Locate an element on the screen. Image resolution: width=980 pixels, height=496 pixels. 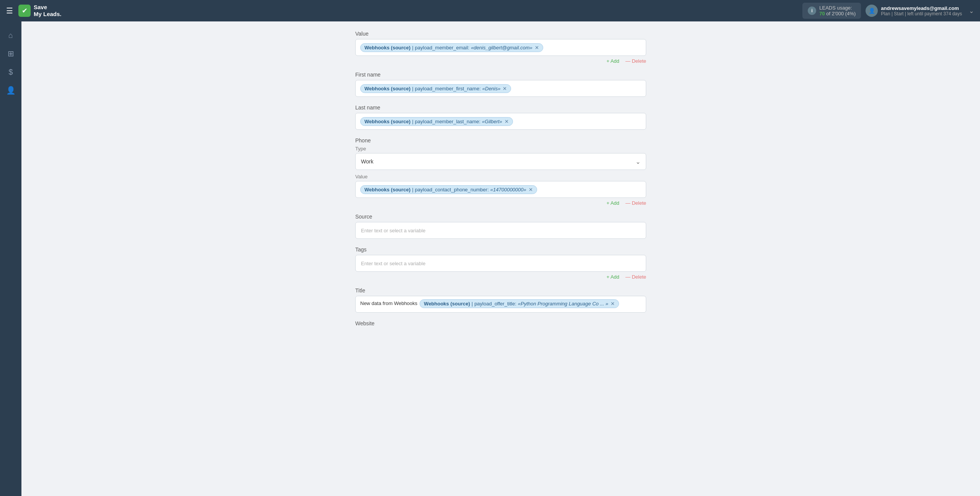
hamburger-icon: ☰ is located at coordinates (10, 11).